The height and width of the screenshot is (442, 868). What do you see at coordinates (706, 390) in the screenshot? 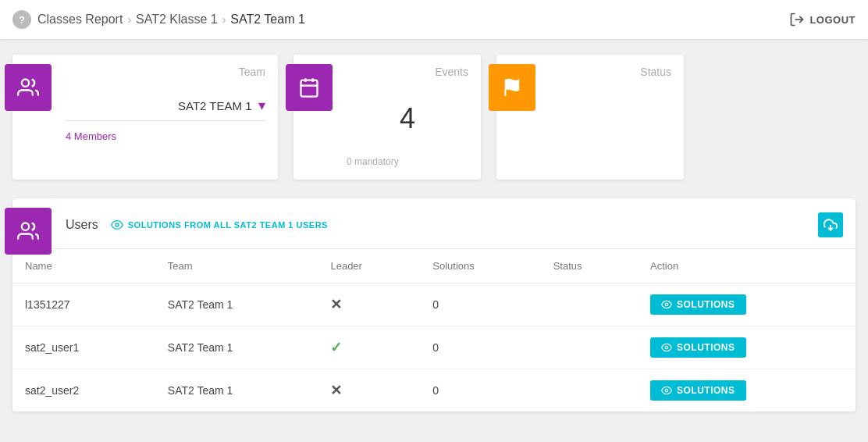
I see `row3-solutions-label: SOLUTIONS` at bounding box center [706, 390].